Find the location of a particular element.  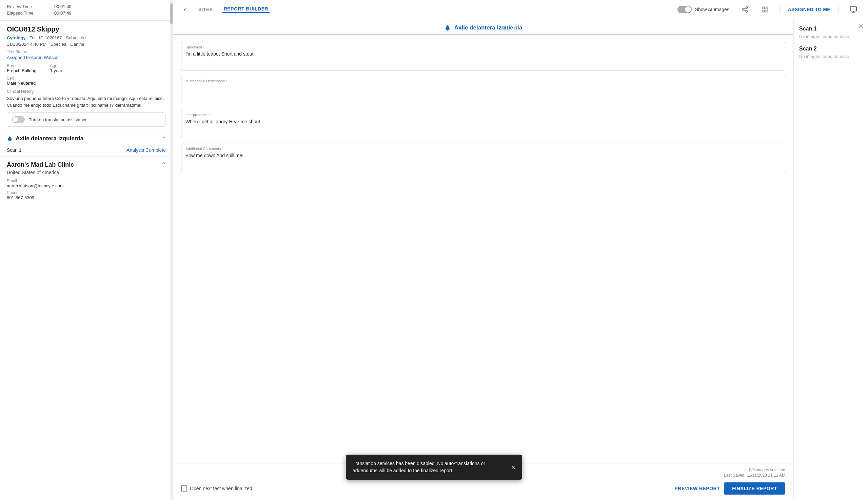

contact-group: Email aaron.watson@techcyte.com Phone 80… is located at coordinates (87, 190).